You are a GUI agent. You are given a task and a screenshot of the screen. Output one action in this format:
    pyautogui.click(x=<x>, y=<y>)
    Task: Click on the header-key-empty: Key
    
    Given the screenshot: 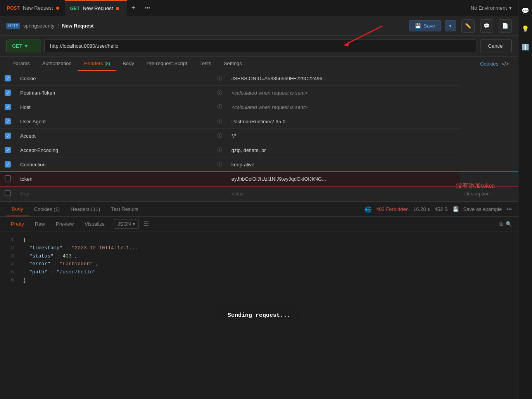 What is the action you would take?
    pyautogui.click(x=114, y=194)
    